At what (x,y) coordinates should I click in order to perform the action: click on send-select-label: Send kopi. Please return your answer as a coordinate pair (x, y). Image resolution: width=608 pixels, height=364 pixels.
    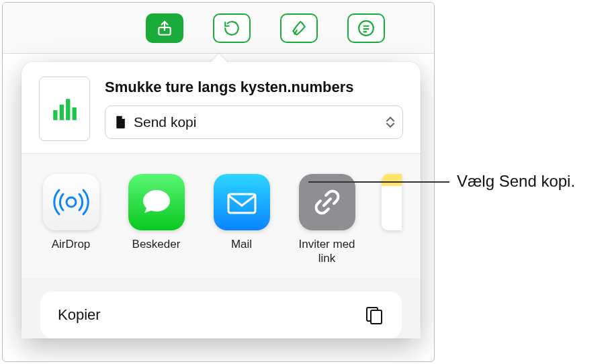
    Looking at the image, I should click on (165, 122).